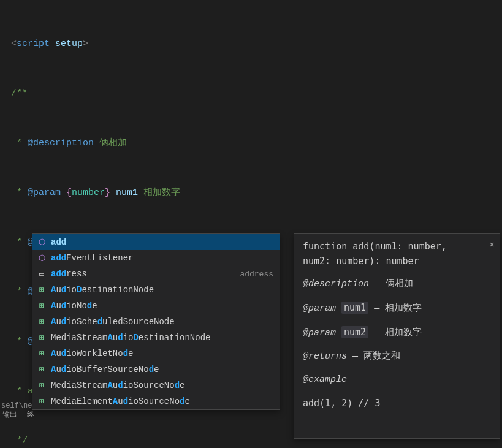  I want to click on signature: function add(num1: number, num2: number)…, so click(397, 254).